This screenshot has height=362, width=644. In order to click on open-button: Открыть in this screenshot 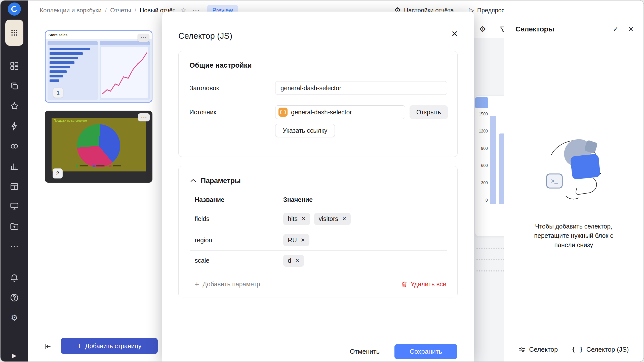, I will do `click(429, 112)`.